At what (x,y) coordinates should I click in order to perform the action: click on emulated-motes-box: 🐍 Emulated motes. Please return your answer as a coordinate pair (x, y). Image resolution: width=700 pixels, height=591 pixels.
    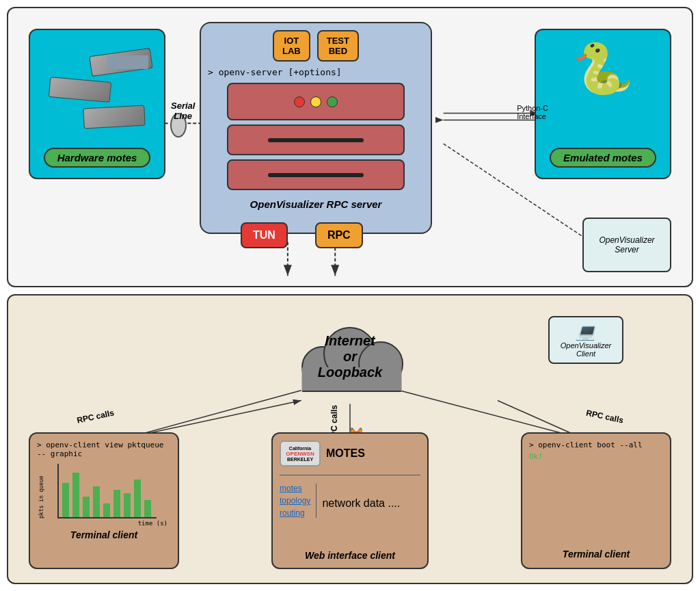
    Looking at the image, I should click on (603, 104).